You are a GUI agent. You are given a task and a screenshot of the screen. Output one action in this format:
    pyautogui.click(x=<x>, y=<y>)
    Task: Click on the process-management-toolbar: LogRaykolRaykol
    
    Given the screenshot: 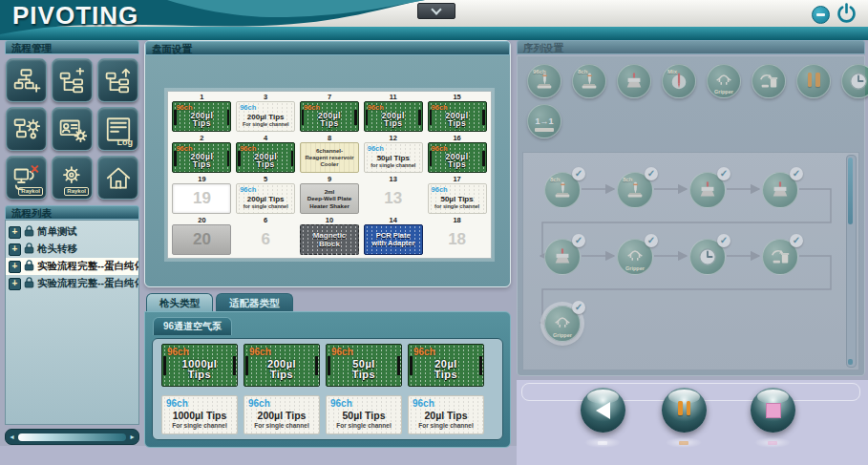 What is the action you would take?
    pyautogui.click(x=73, y=130)
    